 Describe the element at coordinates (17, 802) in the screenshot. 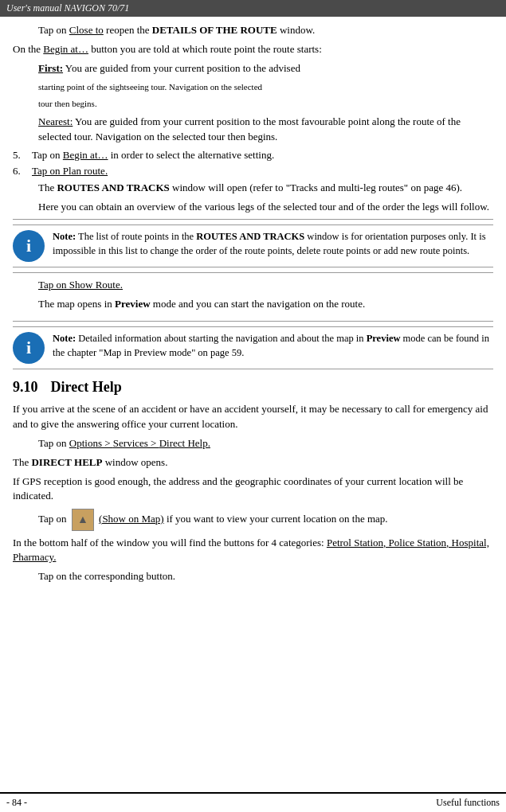

I see `page-number: - 84 -` at that location.